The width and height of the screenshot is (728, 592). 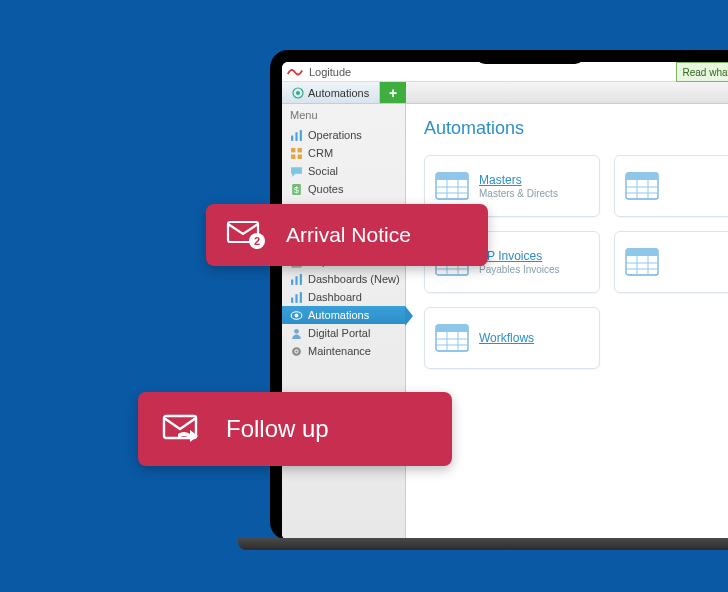 I want to click on sidebar-item-label: Quotes, so click(x=326, y=189).